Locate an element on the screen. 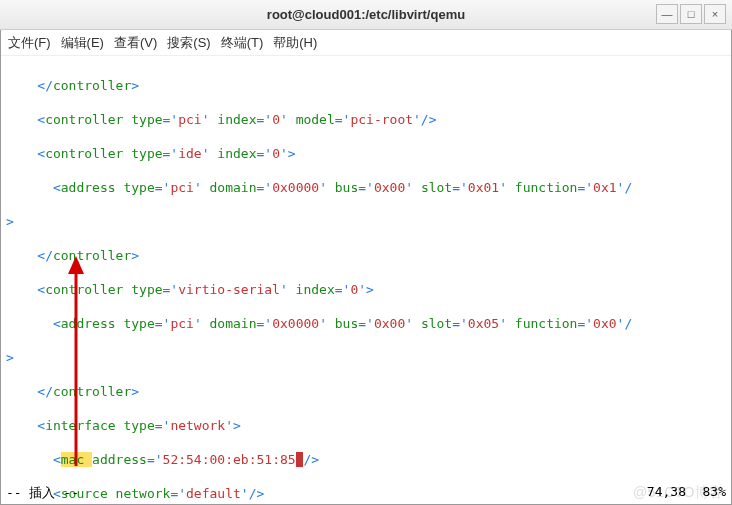  menu-edit: 编辑(E) is located at coordinates (82, 43).